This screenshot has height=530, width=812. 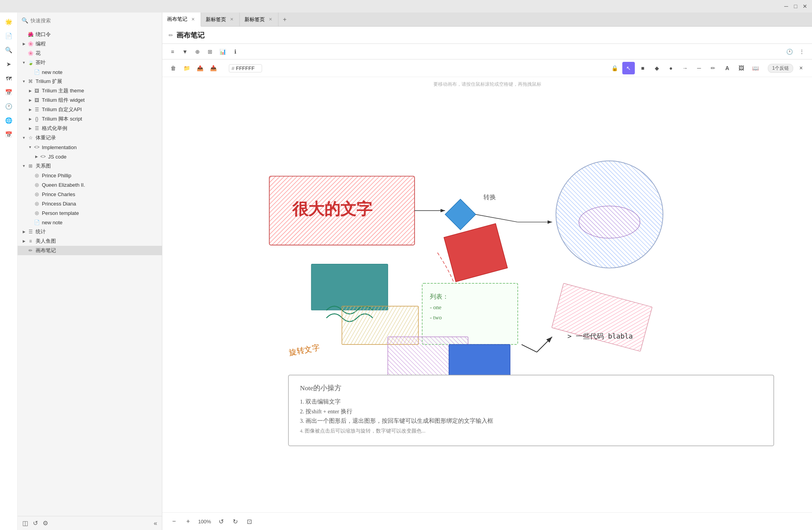 I want to click on undo-btn: ↺, so click(x=221, y=521).